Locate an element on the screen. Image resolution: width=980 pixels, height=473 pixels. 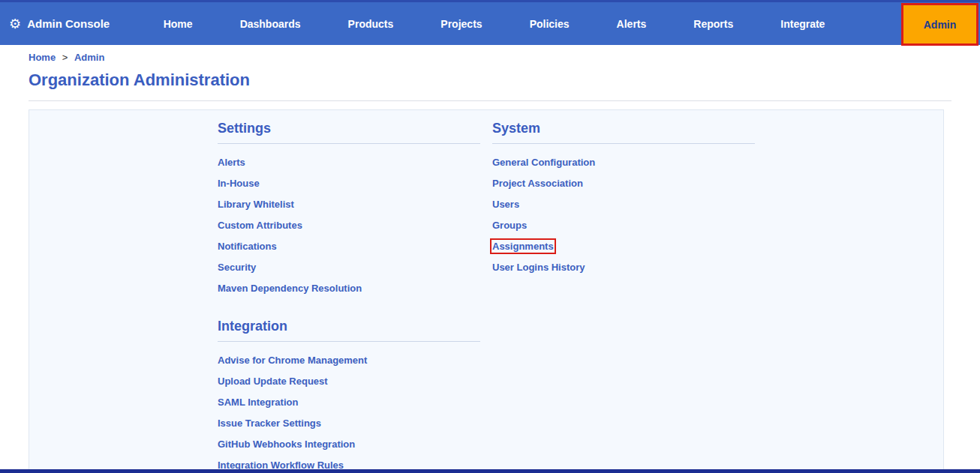
settings-links: AlertsIn-HouseLibrary WhitelistCustom At… is located at coordinates (349, 225).